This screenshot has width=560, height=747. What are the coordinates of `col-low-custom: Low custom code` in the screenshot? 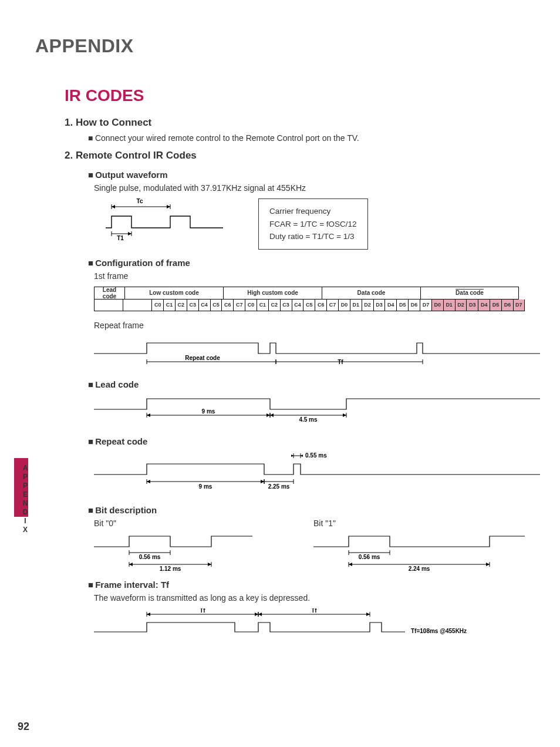 It's located at (174, 293).